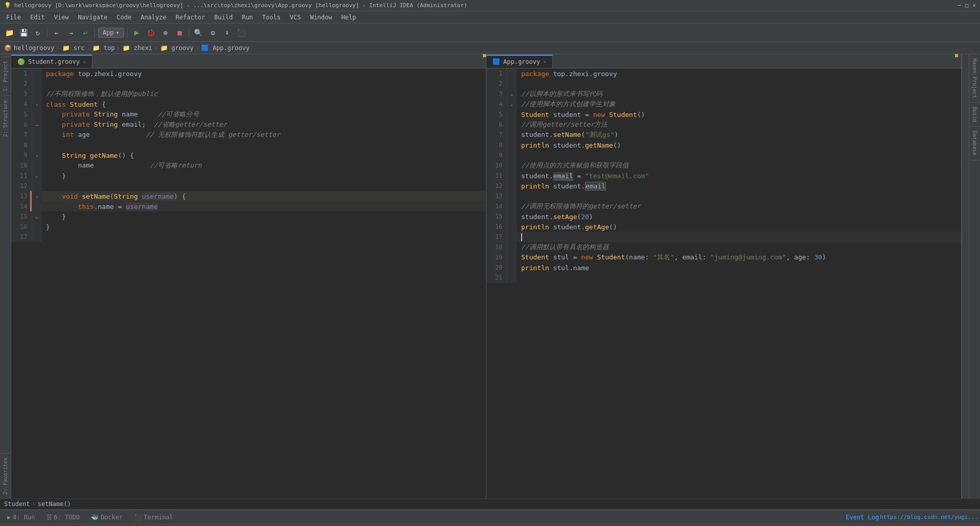 This screenshot has width=980, height=526. What do you see at coordinates (153, 17) in the screenshot?
I see `menu-analyze: Analyze` at bounding box center [153, 17].